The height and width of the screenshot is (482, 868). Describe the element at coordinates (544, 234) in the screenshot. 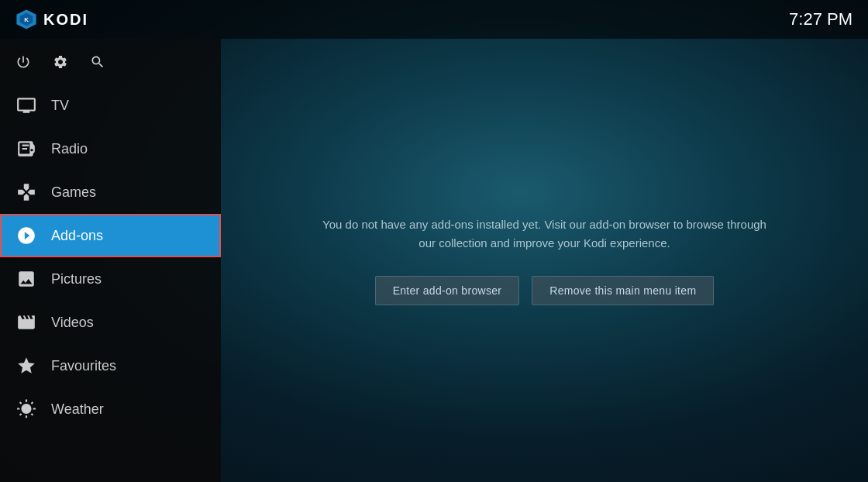

I see `addons-message: You do not have any add-ons installed ye…` at that location.